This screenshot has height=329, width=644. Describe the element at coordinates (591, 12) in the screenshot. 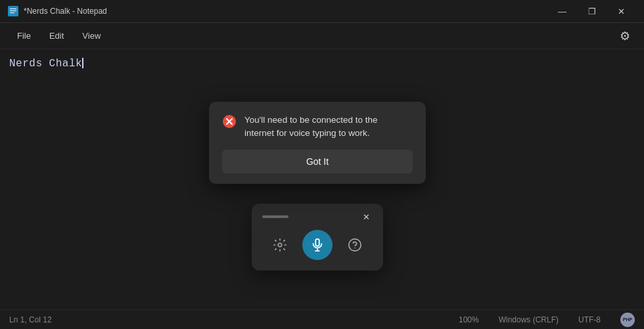

I see `window-controls: — ❐ ✕` at that location.